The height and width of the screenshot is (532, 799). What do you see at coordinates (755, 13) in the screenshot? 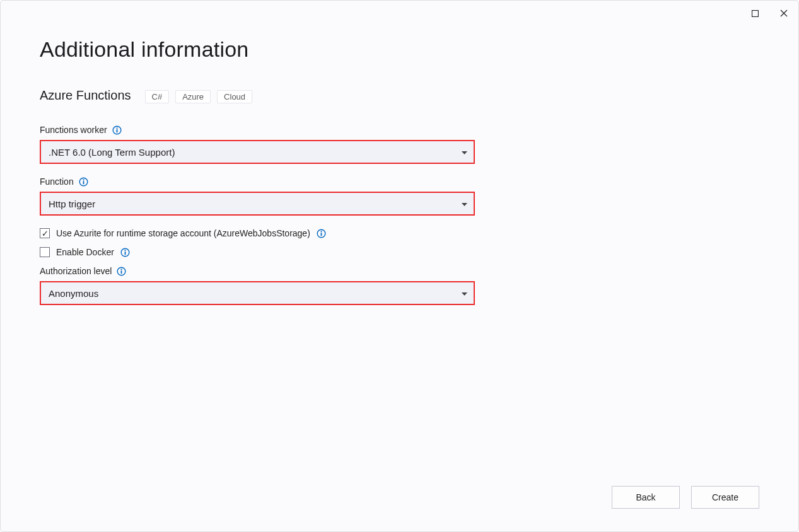
I see `maximize-button` at bounding box center [755, 13].